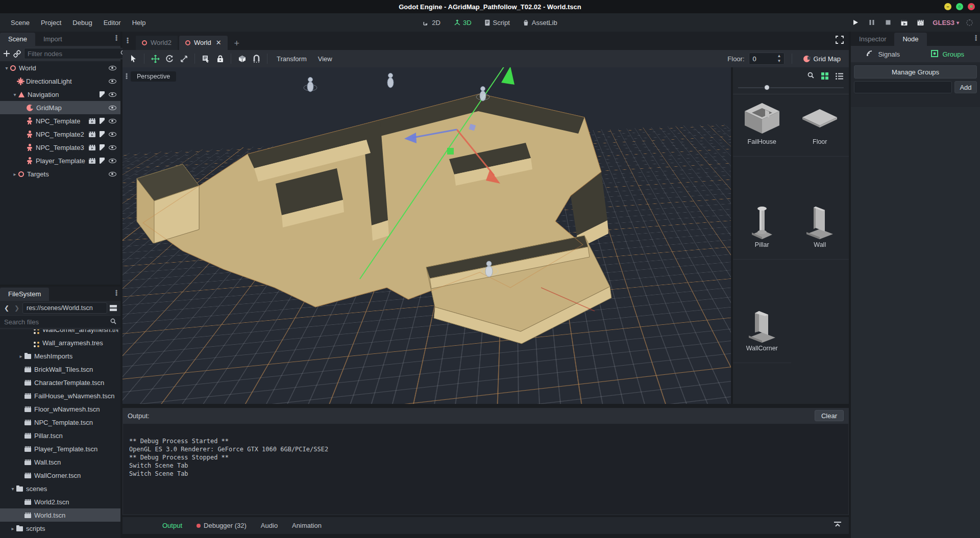 The height and width of the screenshot is (538, 980). What do you see at coordinates (60, 161) in the screenshot?
I see `scene-node-Player_Template: Player_Template` at bounding box center [60, 161].